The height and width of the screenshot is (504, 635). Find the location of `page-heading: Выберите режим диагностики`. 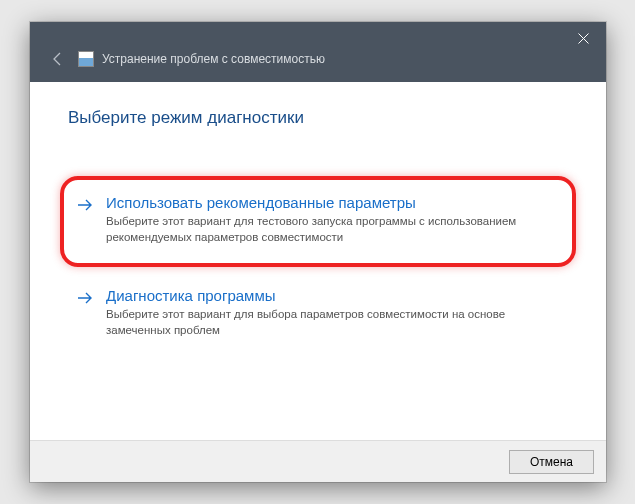

page-heading: Выберите режим диагностики is located at coordinates (318, 118).